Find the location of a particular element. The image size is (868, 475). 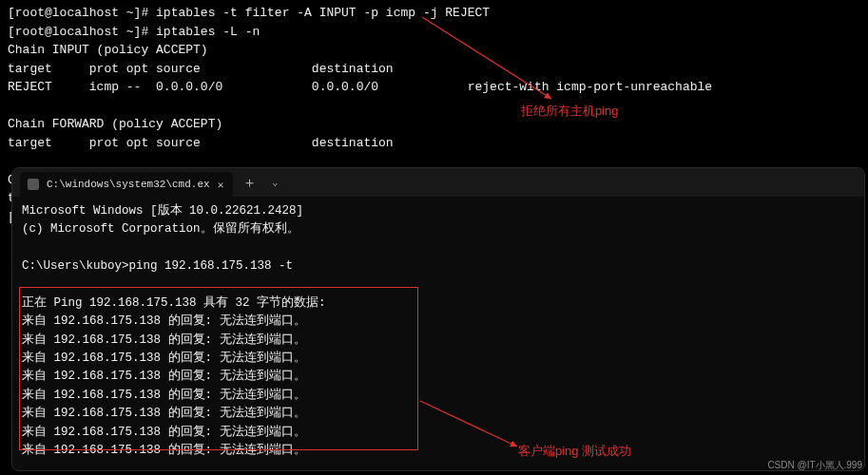

ping-start: 正在 Ping 192.168.175.138 具有 32 字节的数据: is located at coordinates (174, 303).